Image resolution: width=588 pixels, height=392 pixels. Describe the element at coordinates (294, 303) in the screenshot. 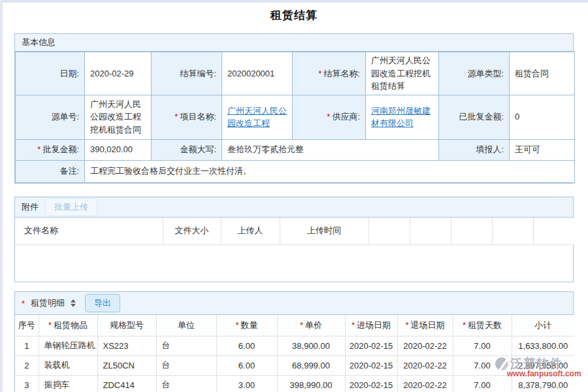

I see `rental-detail-header: * 租赁明细 导出` at that location.